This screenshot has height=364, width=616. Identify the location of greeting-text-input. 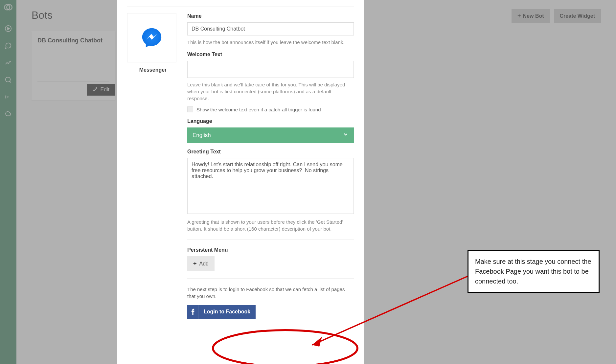
(271, 186).